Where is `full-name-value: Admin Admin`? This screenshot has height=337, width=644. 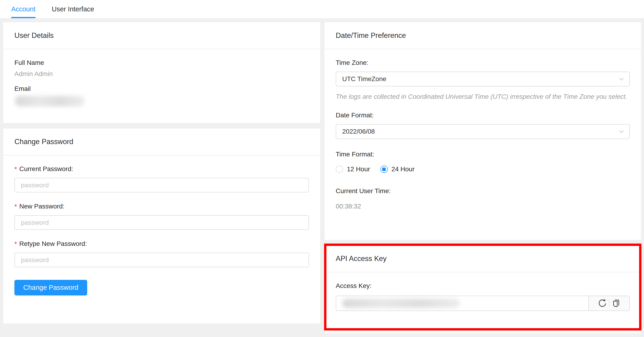 full-name-value: Admin Admin is located at coordinates (162, 74).